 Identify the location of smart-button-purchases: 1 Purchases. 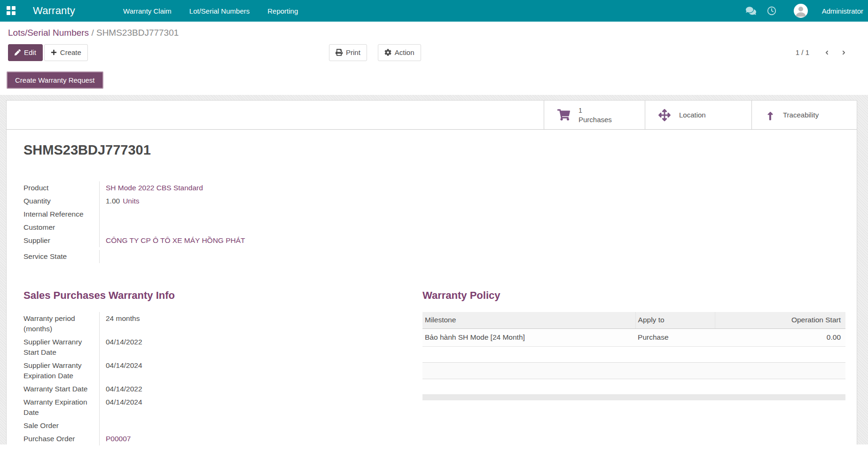
(594, 115).